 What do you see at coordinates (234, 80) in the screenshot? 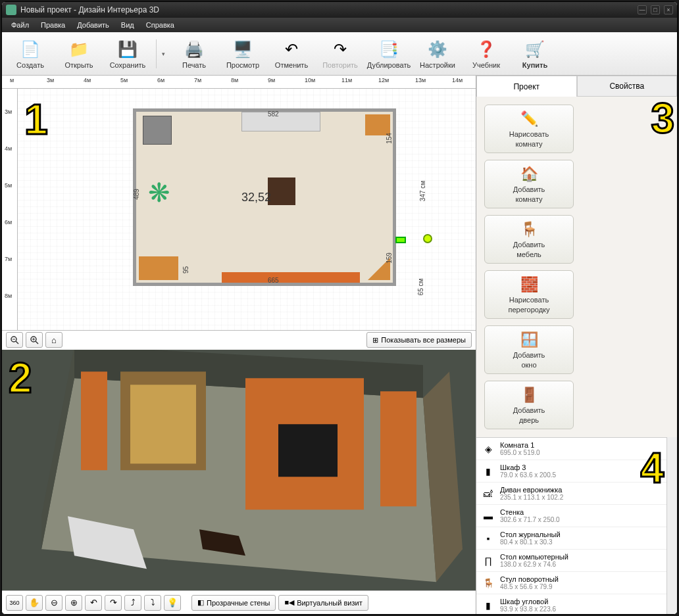
I see `ruler-h-tick: 8м` at bounding box center [234, 80].